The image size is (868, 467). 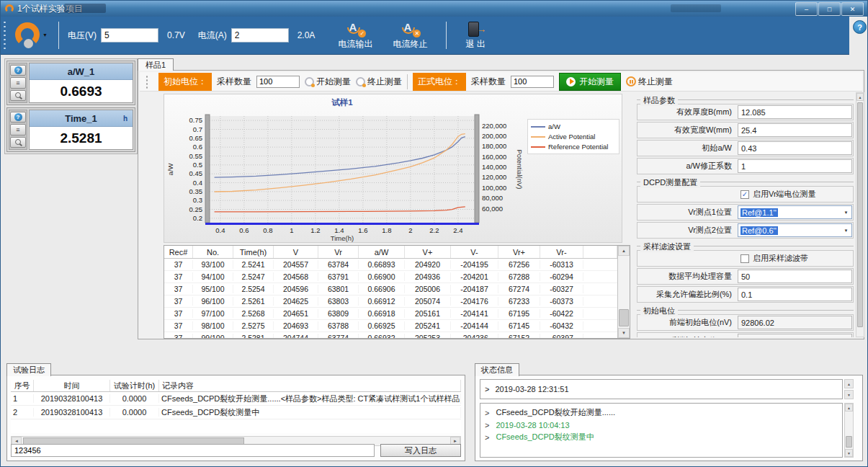 What do you see at coordinates (390, 301) in the screenshot?
I see `table-row: 3796/1002.5261204625638030.66912205074-2…` at bounding box center [390, 301].